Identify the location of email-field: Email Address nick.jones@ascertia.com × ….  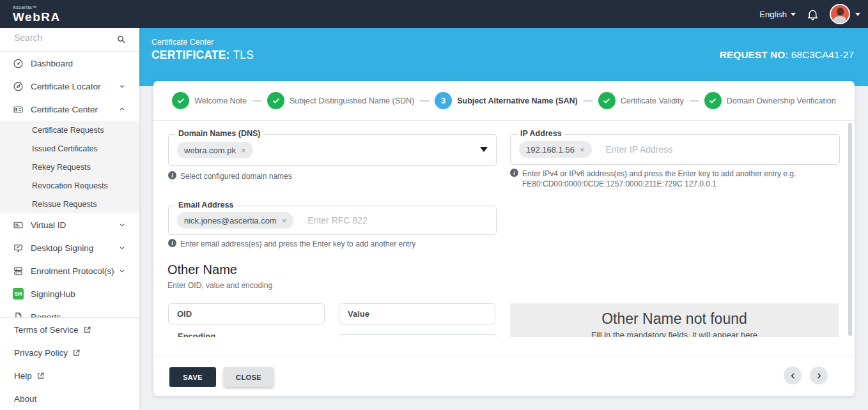
(332, 220).